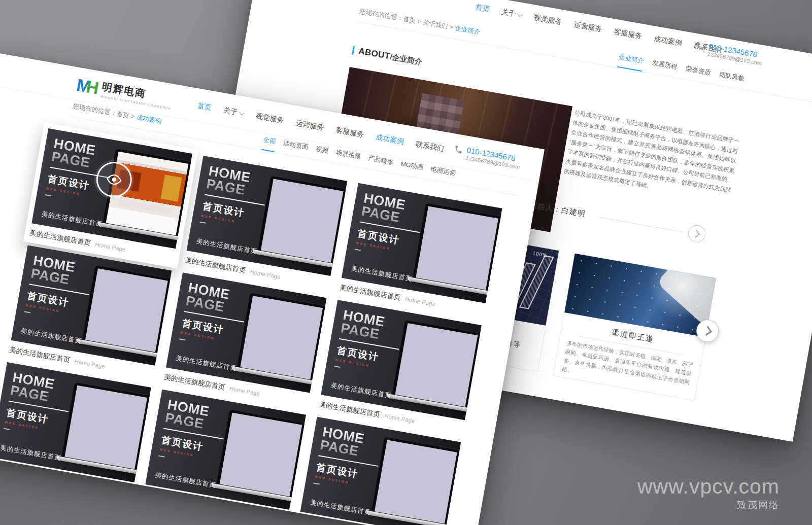  Describe the element at coordinates (664, 68) in the screenshot. I see `filter-tab: 发展历程` at that location.